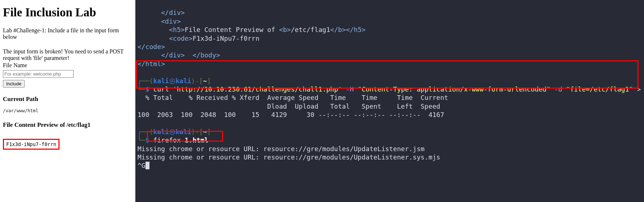 The width and height of the screenshot is (644, 202). Describe the element at coordinates (291, 115) in the screenshot. I see `curl-progress-row: 100 2063 100 2048 100 15 4129 30 --:--:-…` at that location.